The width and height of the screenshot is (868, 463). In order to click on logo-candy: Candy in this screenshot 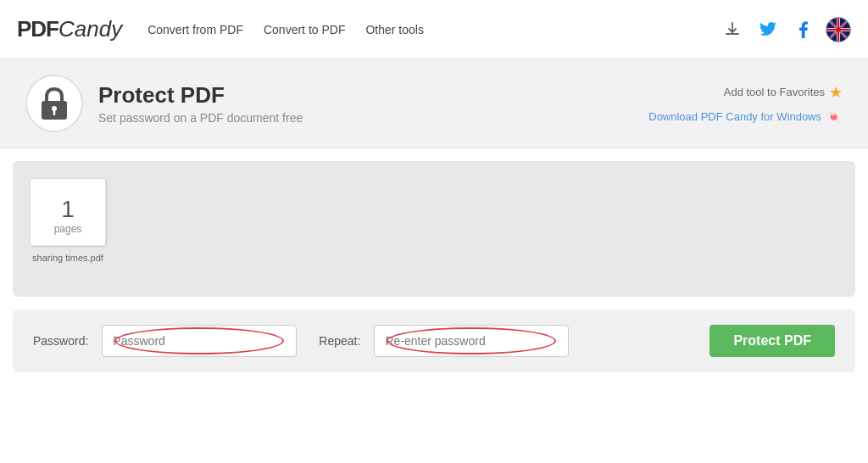, I will do `click(90, 29)`.